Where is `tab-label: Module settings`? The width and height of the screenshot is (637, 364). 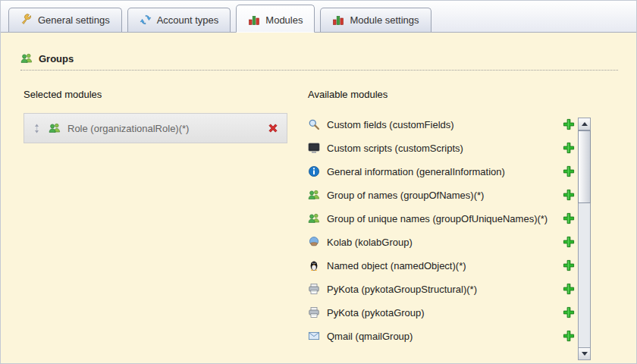 tab-label: Module settings is located at coordinates (384, 20).